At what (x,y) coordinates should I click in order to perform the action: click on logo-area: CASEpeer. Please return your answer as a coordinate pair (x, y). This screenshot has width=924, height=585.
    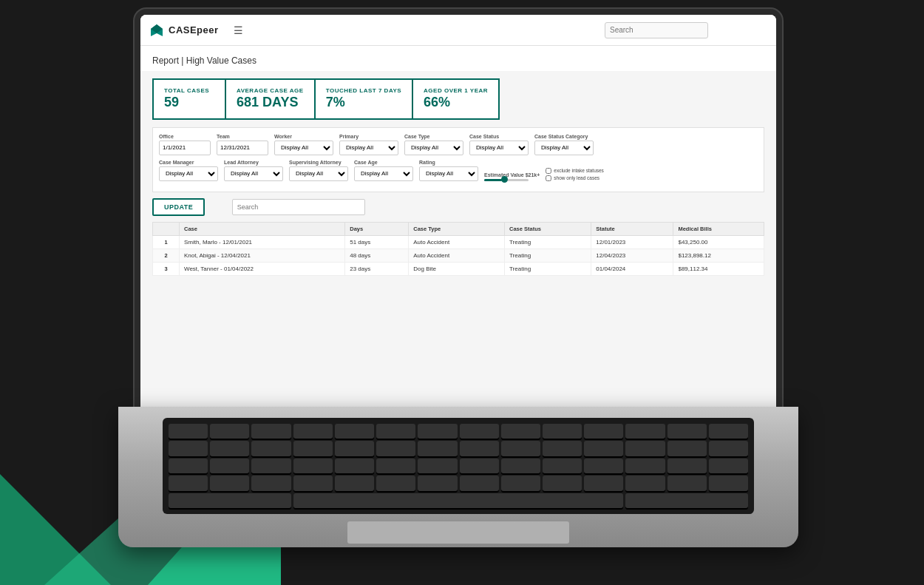
    Looking at the image, I should click on (184, 30).